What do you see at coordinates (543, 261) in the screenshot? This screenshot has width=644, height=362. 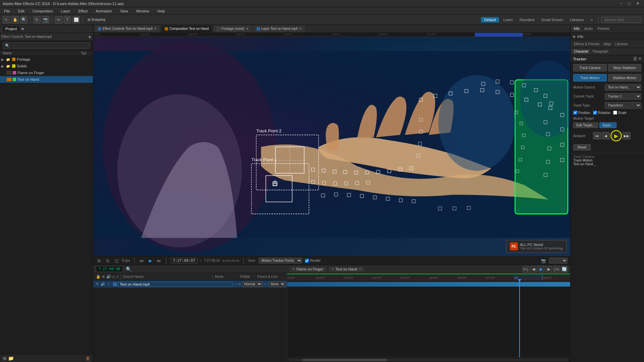 I see `snapshot-btn: 📷` at bounding box center [543, 261].